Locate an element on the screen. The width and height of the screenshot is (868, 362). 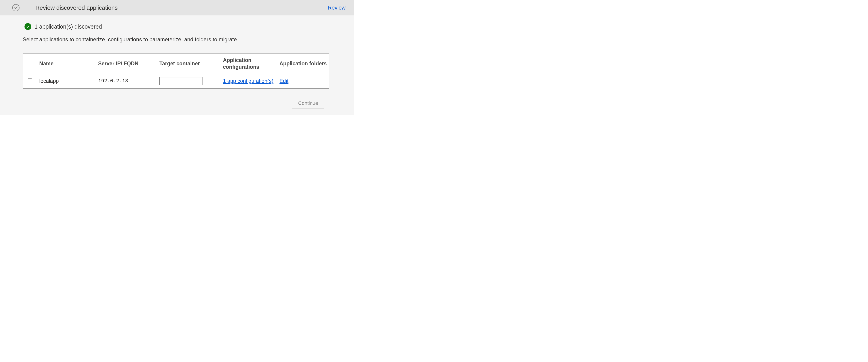
app-folders-edit-link: Edit is located at coordinates (284, 81).